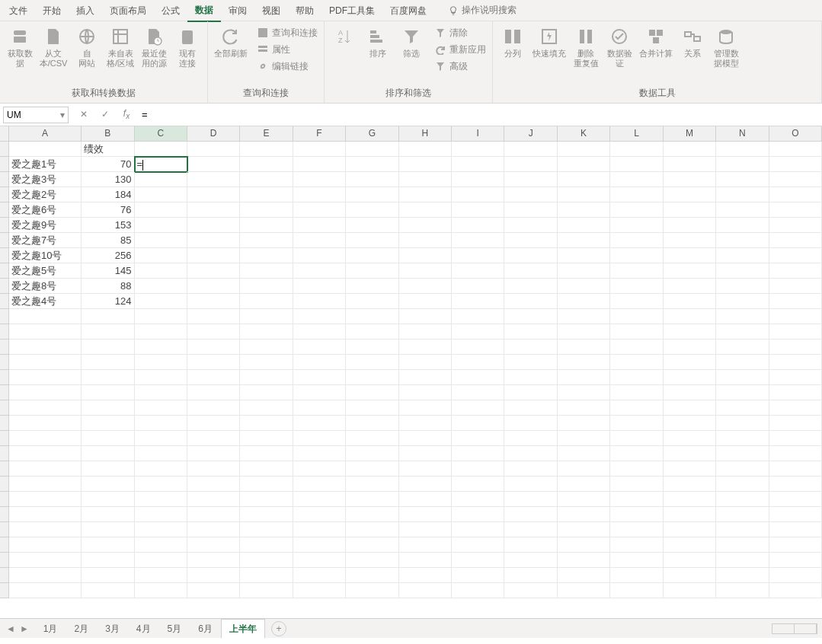 The image size is (822, 644). What do you see at coordinates (584, 469) in the screenshot?
I see `cell-K22` at bounding box center [584, 469].